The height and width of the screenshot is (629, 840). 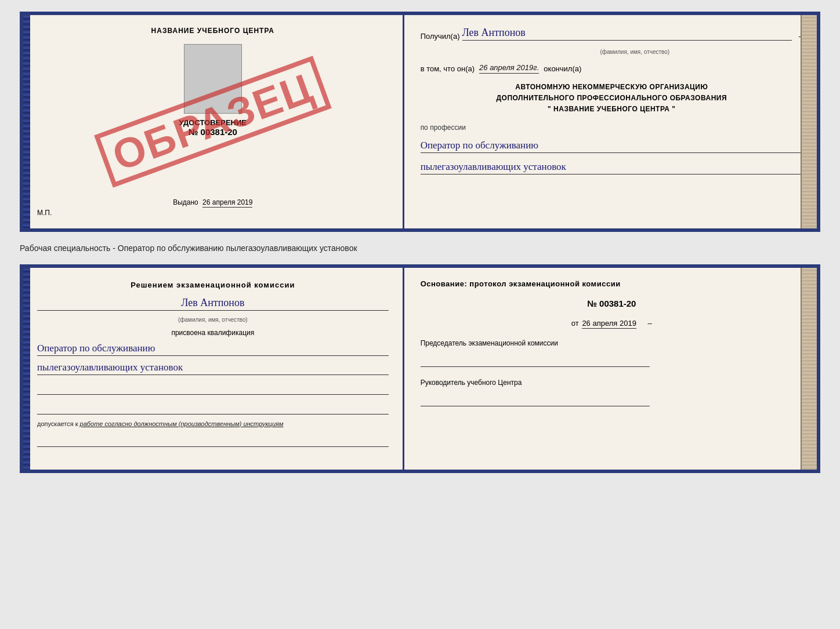 What do you see at coordinates (611, 352) in the screenshot?
I see `chairman-block: Председатель экзаменационной комиссии` at bounding box center [611, 352].